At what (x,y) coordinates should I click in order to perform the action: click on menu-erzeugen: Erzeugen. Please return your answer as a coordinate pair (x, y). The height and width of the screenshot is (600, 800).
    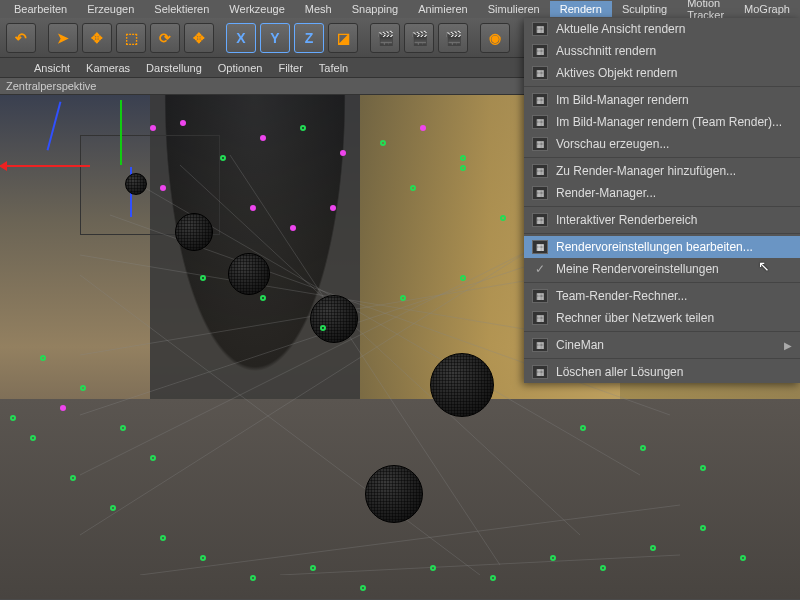
    Looking at the image, I should click on (110, 9).